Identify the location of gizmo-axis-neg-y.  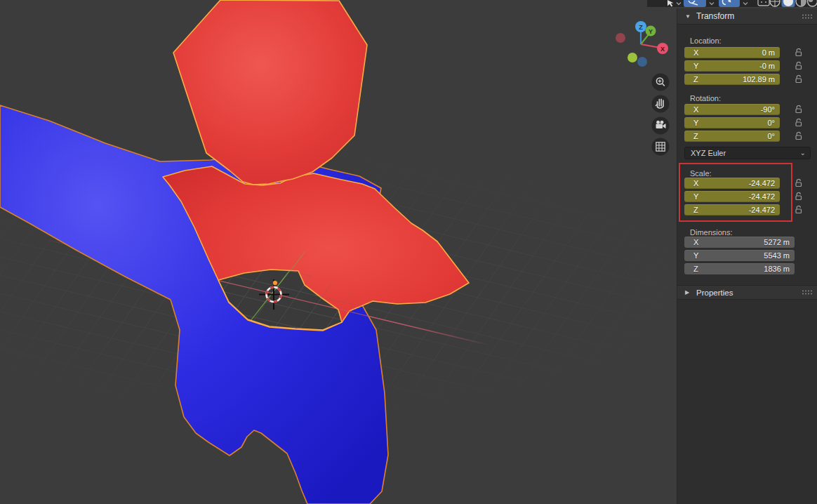
(632, 58).